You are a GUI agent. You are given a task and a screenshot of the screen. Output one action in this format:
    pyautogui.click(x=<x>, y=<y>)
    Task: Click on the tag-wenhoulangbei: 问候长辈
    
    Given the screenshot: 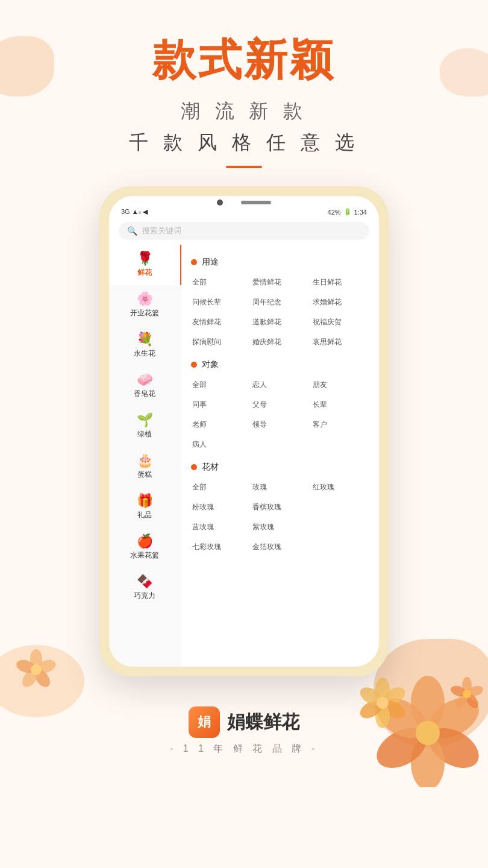 What is the action you would take?
    pyautogui.click(x=220, y=303)
    